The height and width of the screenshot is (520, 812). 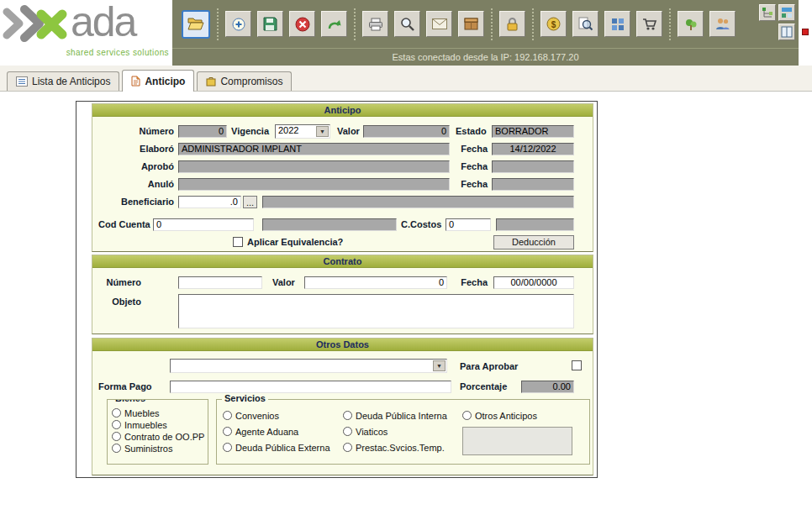 I want to click on beneficiario-input: .0, so click(x=210, y=202).